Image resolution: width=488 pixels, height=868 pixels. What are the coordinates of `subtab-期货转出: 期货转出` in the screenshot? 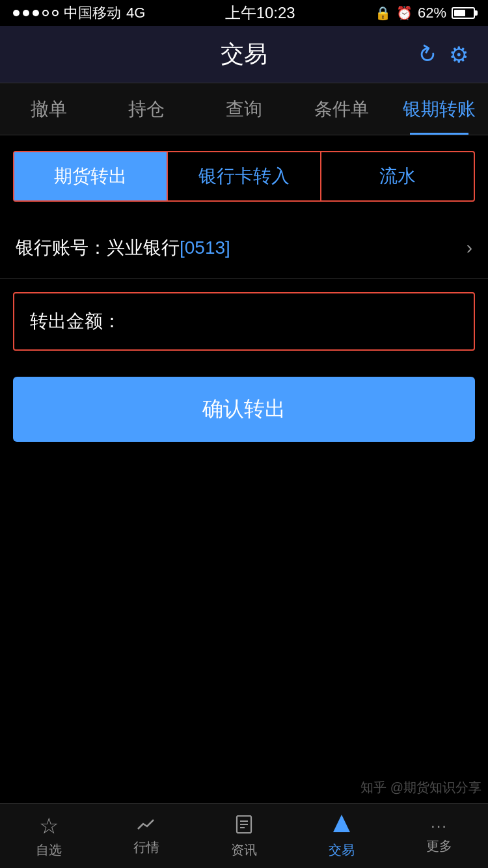 It's located at (91, 176).